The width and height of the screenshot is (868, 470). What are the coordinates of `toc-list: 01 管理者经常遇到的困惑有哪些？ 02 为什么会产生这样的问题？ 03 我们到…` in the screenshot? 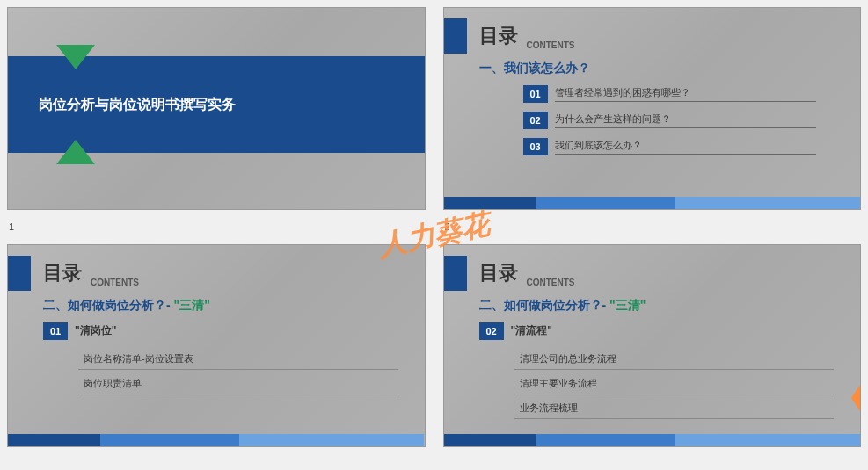 It's located at (670, 125).